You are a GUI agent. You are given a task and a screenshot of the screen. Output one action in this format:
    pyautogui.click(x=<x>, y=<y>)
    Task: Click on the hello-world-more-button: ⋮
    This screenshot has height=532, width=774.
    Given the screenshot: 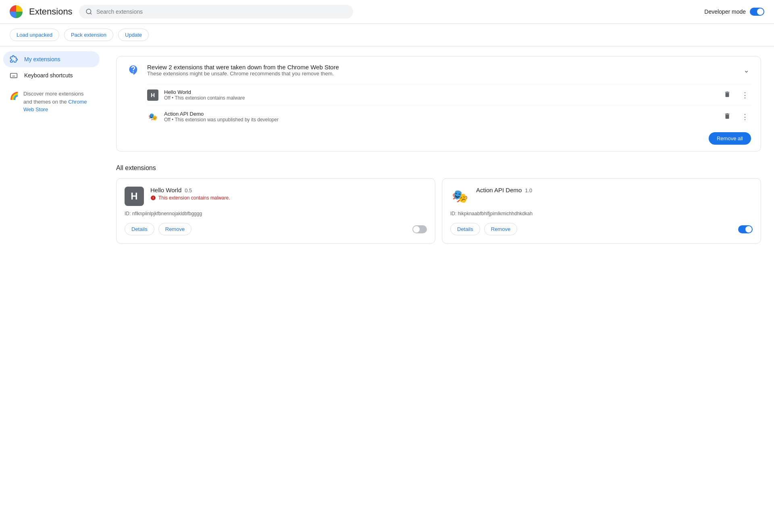 What is the action you would take?
    pyautogui.click(x=745, y=95)
    